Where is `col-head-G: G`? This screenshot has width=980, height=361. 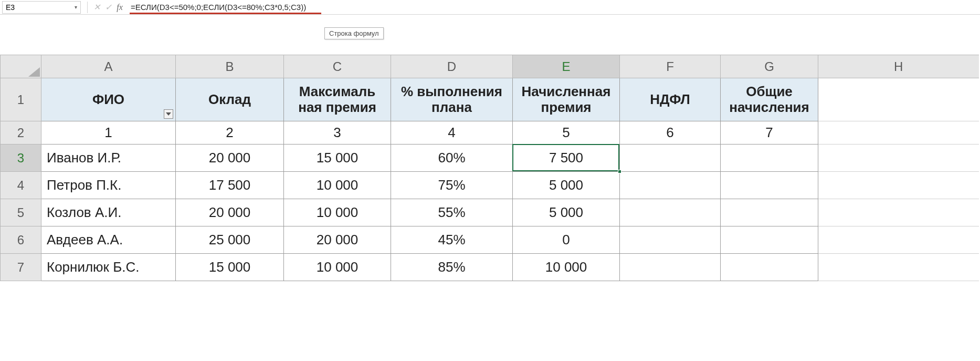 col-head-G: G is located at coordinates (770, 67).